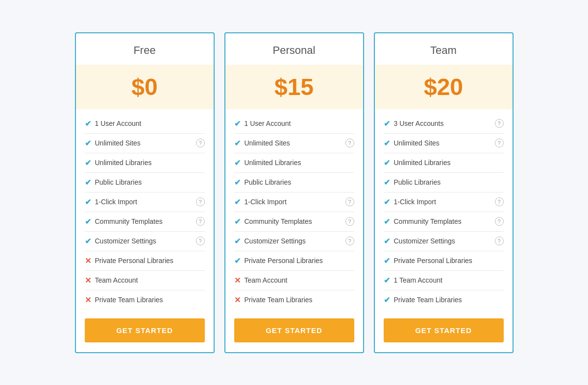 This screenshot has height=385, width=588. Describe the element at coordinates (414, 123) in the screenshot. I see `feature-left: ✔3 User Accounts` at that location.